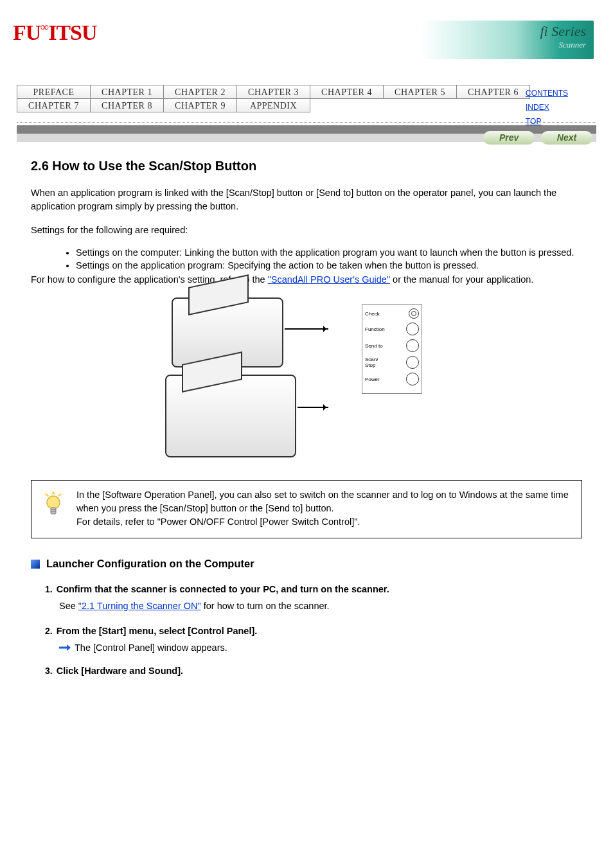 The width and height of the screenshot is (613, 868). Describe the element at coordinates (420, 92) in the screenshot. I see `tab-chapter-5: CHAPTER 5` at that location.